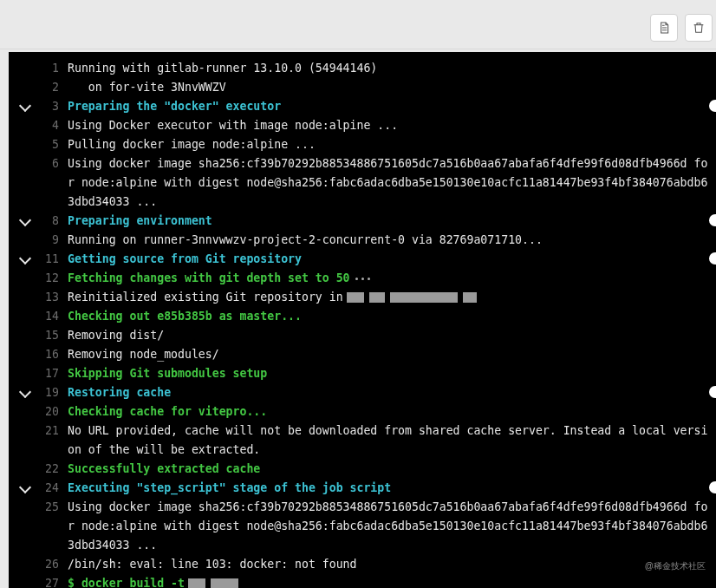  I want to click on log-text: Reinitialized existing Git repository in, so click(392, 297).